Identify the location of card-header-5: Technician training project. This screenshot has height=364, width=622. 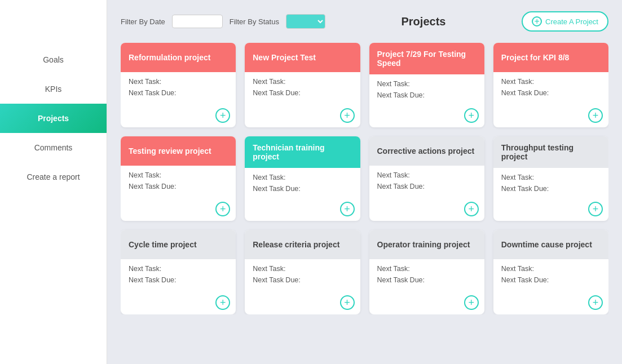
(302, 152).